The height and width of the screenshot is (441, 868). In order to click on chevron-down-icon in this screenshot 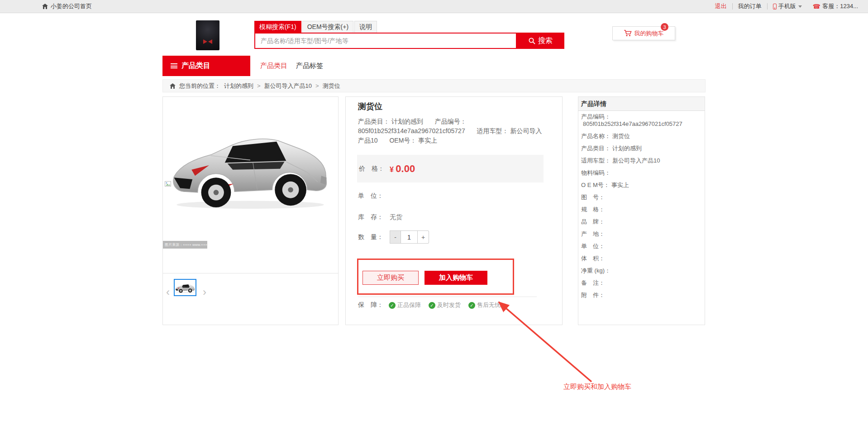, I will do `click(800, 6)`.